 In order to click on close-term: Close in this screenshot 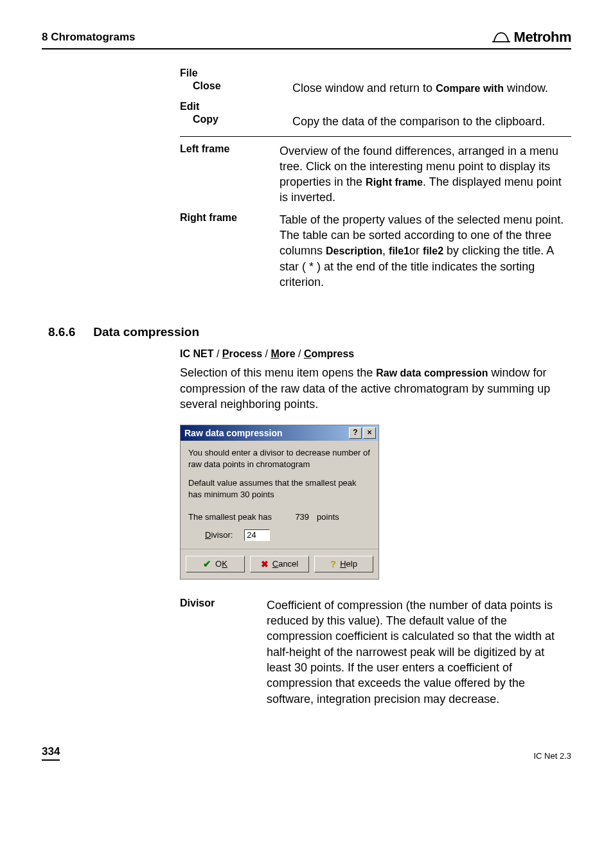, I will do `click(236, 88)`.